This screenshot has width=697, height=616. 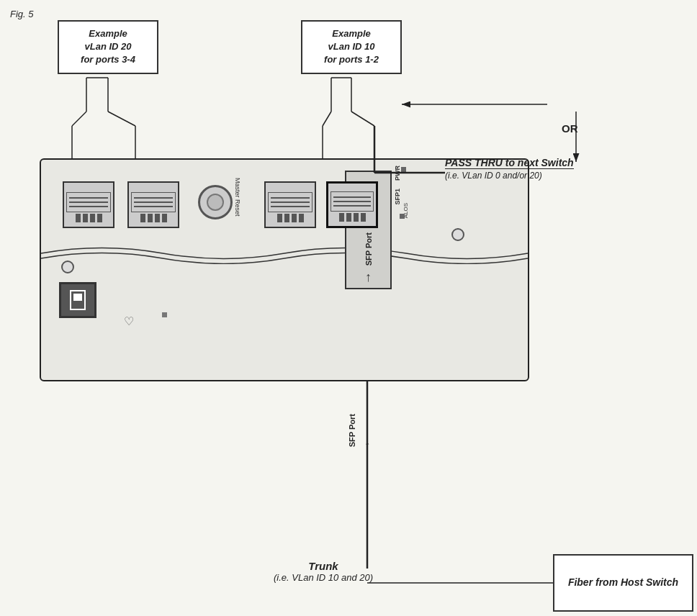 I want to click on wave-separator, so click(x=284, y=253).